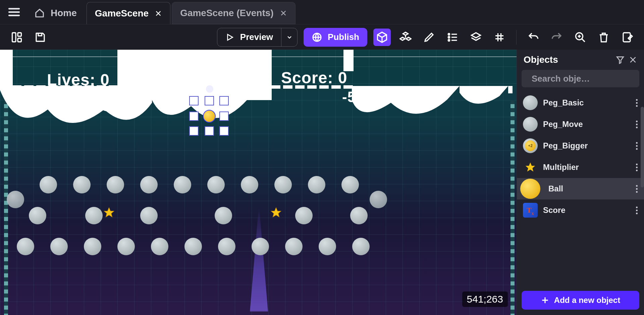  Describe the element at coordinates (56, 13) in the screenshot. I see `tab-home: Home` at that location.